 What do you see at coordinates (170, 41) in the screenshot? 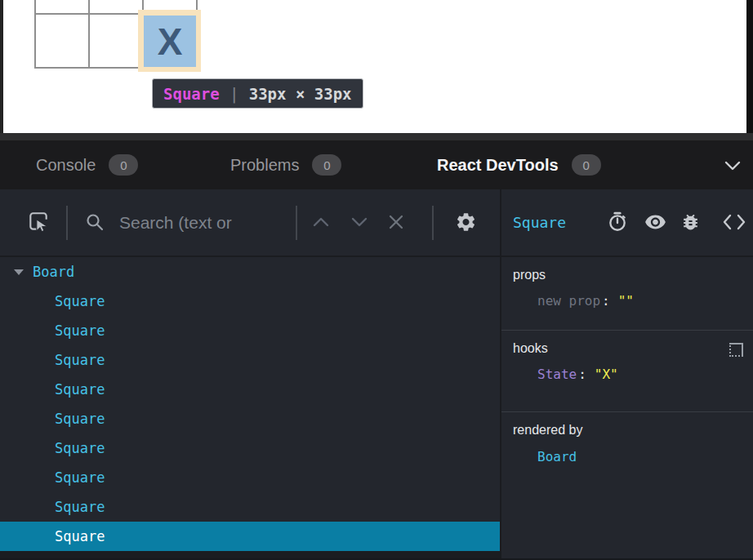
I see `inspect-highlight-padding: X` at bounding box center [170, 41].